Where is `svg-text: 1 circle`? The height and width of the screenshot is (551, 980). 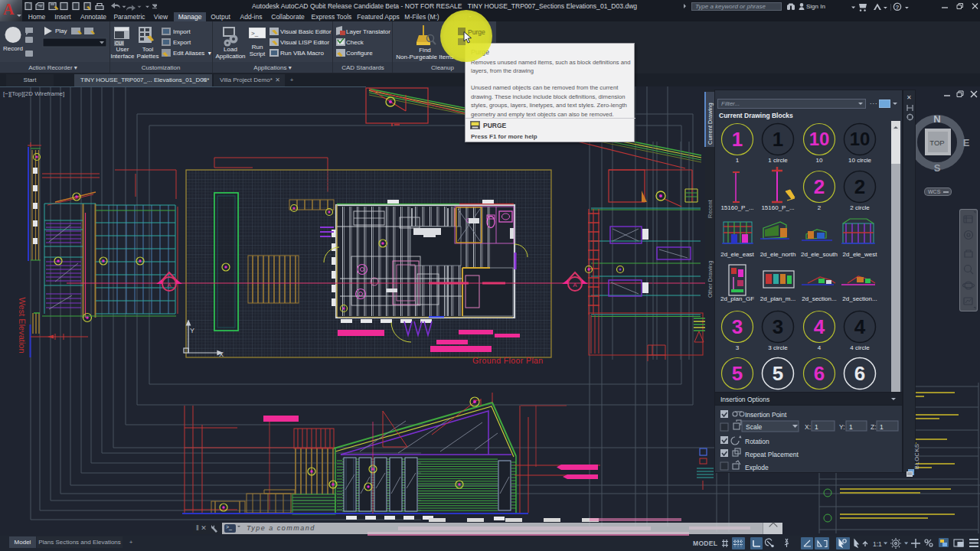 svg-text: 1 circle is located at coordinates (778, 161).